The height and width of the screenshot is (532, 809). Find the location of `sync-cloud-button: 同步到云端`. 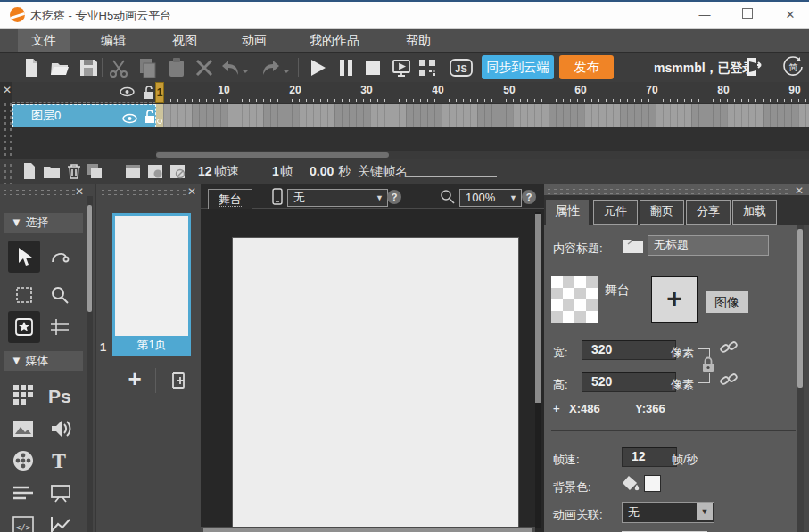

sync-cloud-button: 同步到云端 is located at coordinates (517, 68).